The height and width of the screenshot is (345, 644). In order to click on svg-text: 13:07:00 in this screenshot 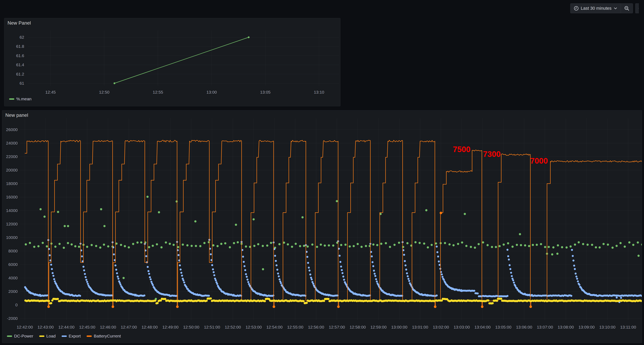, I will do `click(545, 327)`.